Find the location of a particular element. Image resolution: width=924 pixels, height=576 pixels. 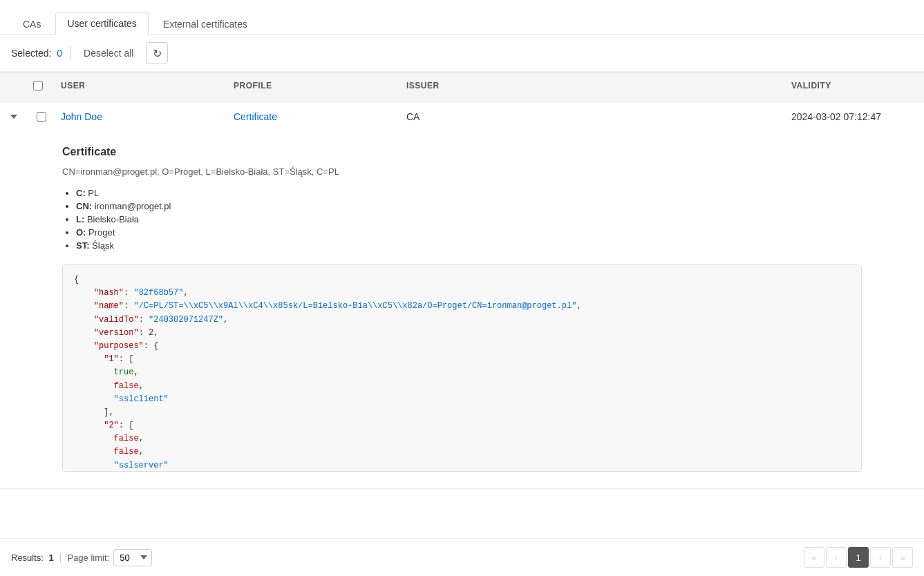

row-checkbox-cell is located at coordinates (41, 117).